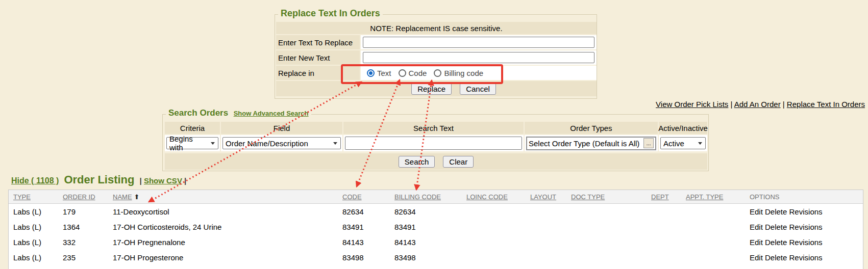  I want to click on table-row: Labs (L)136417-OH Corticosteroids, 24 Ur…, so click(436, 227).